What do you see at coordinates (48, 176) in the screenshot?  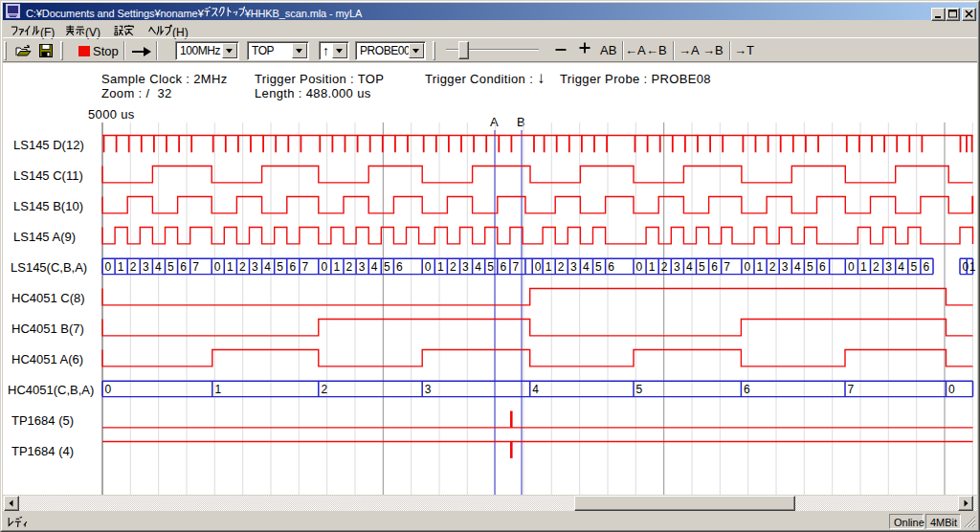 I see `svg-text: LS145 C(11)` at bounding box center [48, 176].